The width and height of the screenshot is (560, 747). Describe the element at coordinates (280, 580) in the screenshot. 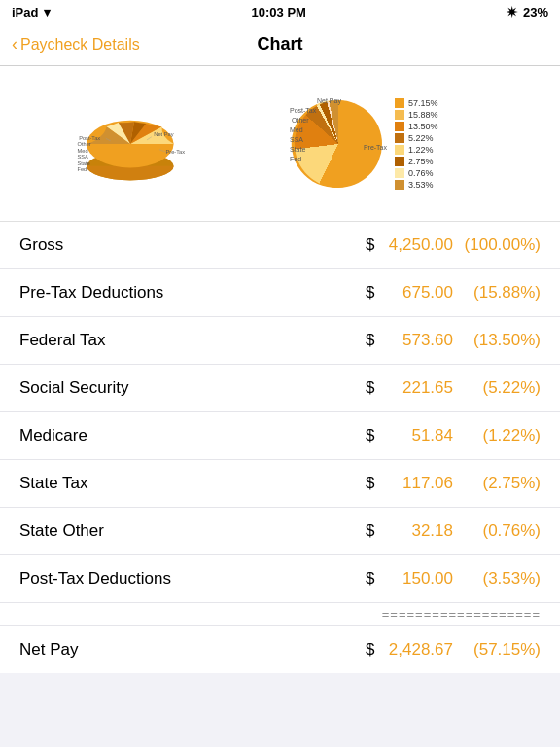

I see `table-row: Post-Tax Deductions $ 150.00 (3.53%)` at that location.